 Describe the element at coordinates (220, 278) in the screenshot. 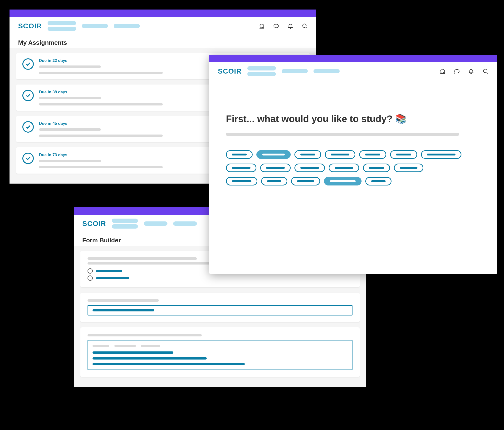

I see `radio-option` at that location.